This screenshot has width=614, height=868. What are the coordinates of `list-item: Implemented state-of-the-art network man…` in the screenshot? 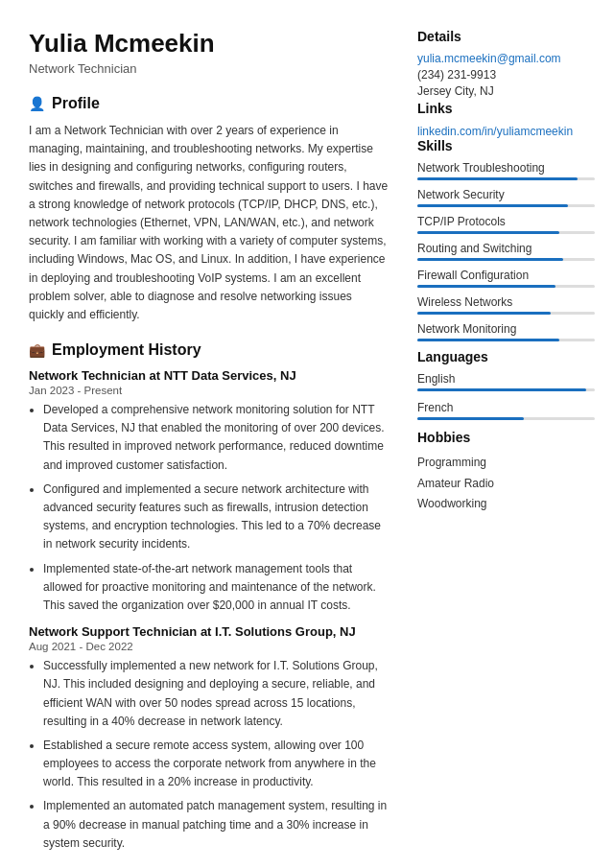 It's located at (216, 588).